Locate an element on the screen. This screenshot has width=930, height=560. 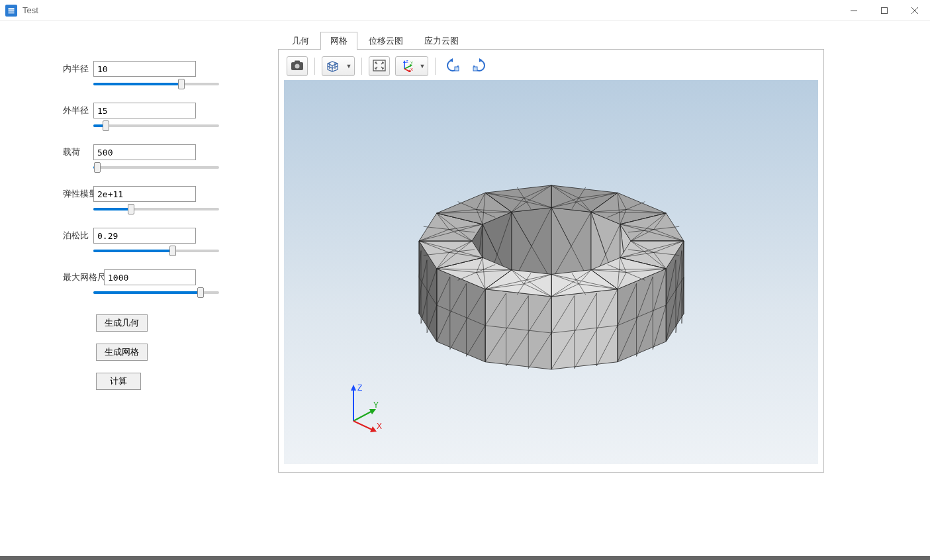
axis-z-label: Z is located at coordinates (360, 388).